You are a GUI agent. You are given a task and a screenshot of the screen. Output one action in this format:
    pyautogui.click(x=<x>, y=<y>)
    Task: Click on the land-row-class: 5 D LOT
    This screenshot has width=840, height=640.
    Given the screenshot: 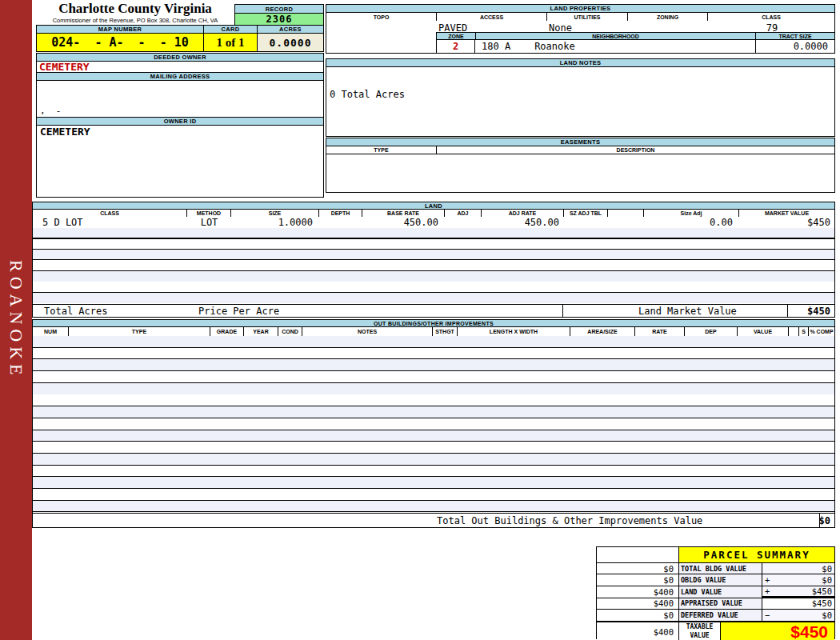 What is the action you would take?
    pyautogui.click(x=110, y=222)
    